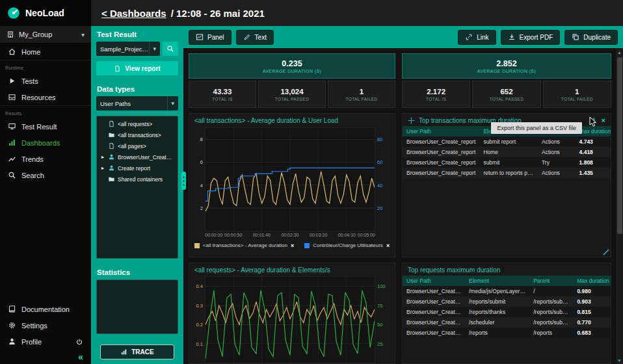  I want to click on chevron-down-icon: ▾, so click(83, 35).